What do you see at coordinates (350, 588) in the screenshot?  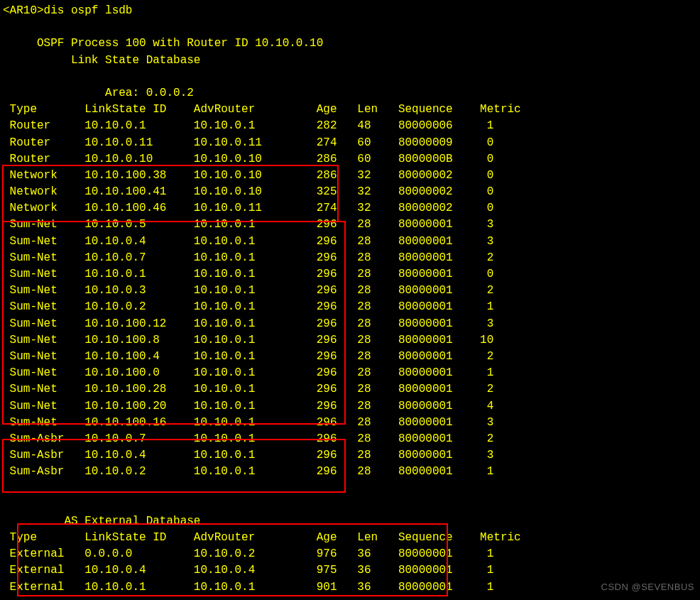 I see `terminal-line: External 10.10.0.1 10.10.0.1 901 36 8000…` at bounding box center [350, 588].